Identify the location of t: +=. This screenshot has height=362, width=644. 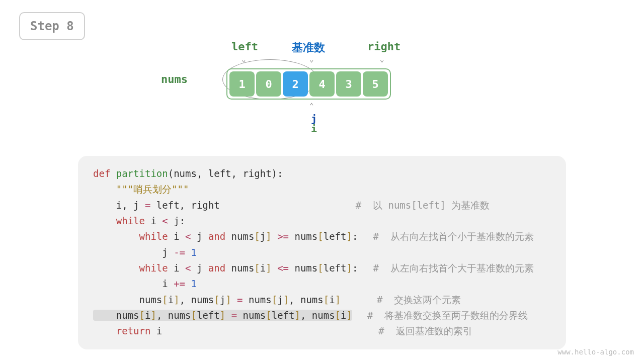
(179, 284).